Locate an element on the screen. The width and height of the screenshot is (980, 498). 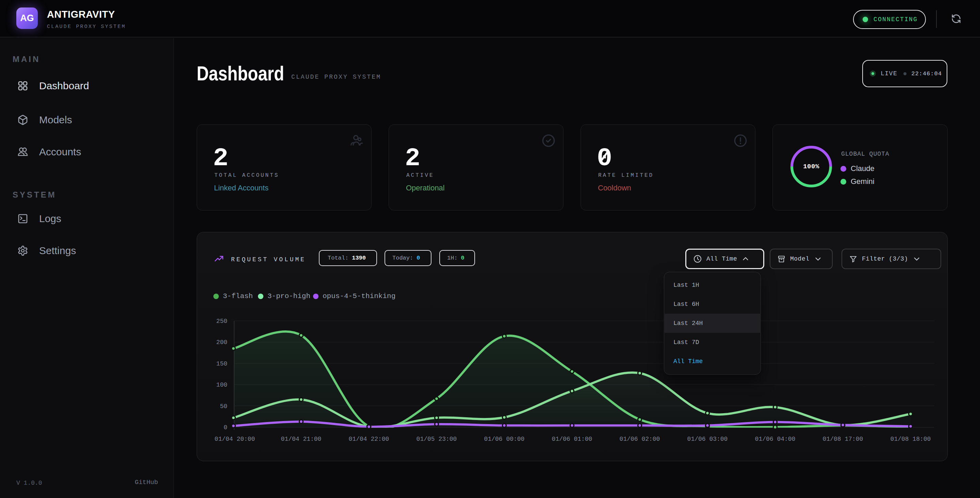
svg-text: 50 is located at coordinates (224, 406).